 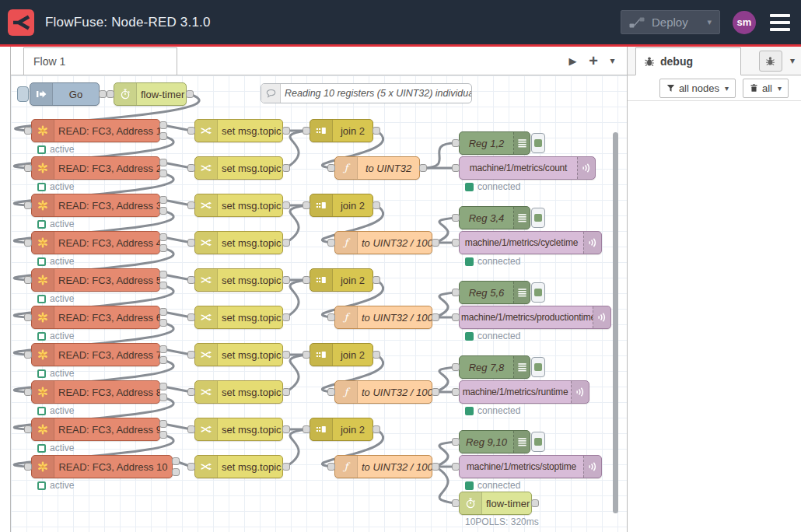 I want to click on node-mq4: machine/1/metrics/runtime, so click(x=524, y=392).